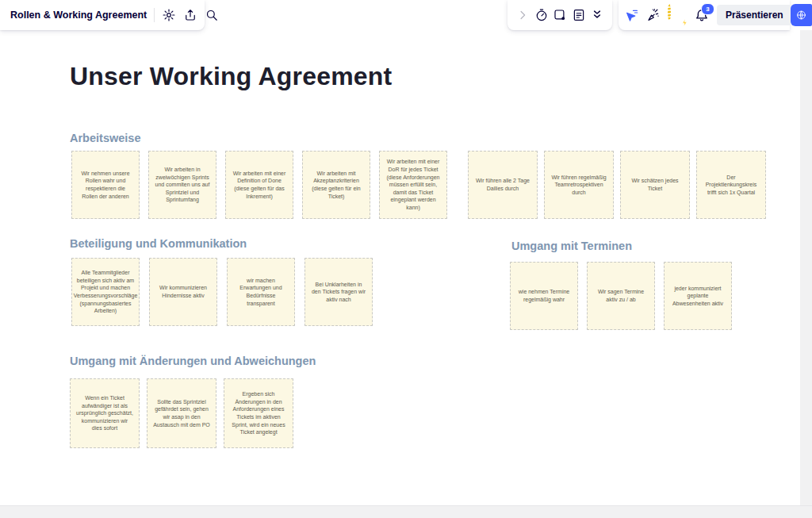 The width and height of the screenshot is (812, 518). What do you see at coordinates (503, 185) in the screenshot?
I see `sticky-note: Wir führen alle 2 Tage Dailies durch` at bounding box center [503, 185].